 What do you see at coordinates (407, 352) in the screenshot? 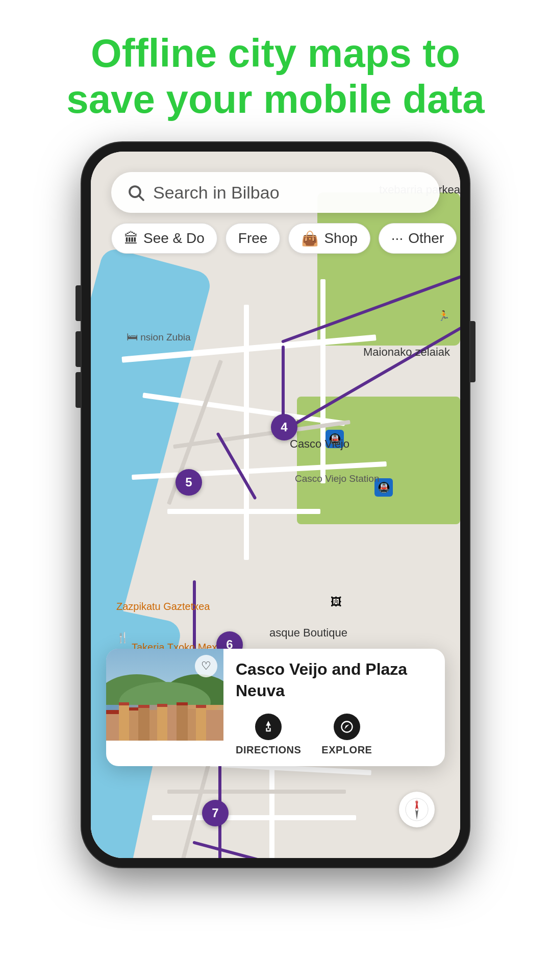
I see `label-maionako: Maionako zelaiak` at bounding box center [407, 352].